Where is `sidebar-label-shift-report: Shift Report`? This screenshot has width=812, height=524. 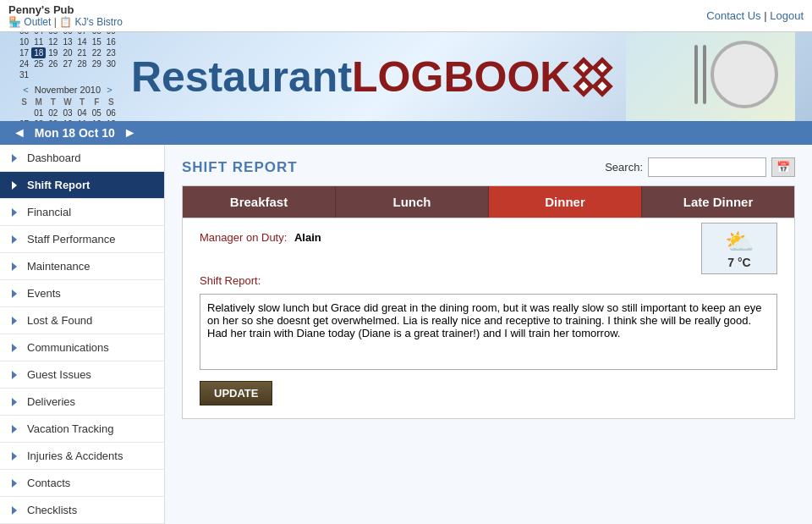
sidebar-label-shift-report: Shift Report is located at coordinates (58, 185).